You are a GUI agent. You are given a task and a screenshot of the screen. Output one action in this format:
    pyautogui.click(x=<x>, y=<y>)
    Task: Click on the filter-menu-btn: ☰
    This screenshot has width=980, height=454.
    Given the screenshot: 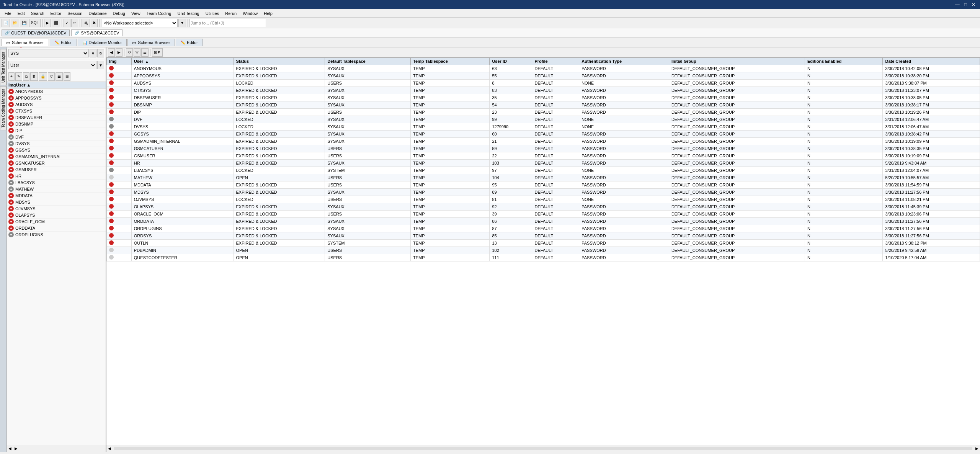 What is the action you would take?
    pyautogui.click(x=59, y=77)
    